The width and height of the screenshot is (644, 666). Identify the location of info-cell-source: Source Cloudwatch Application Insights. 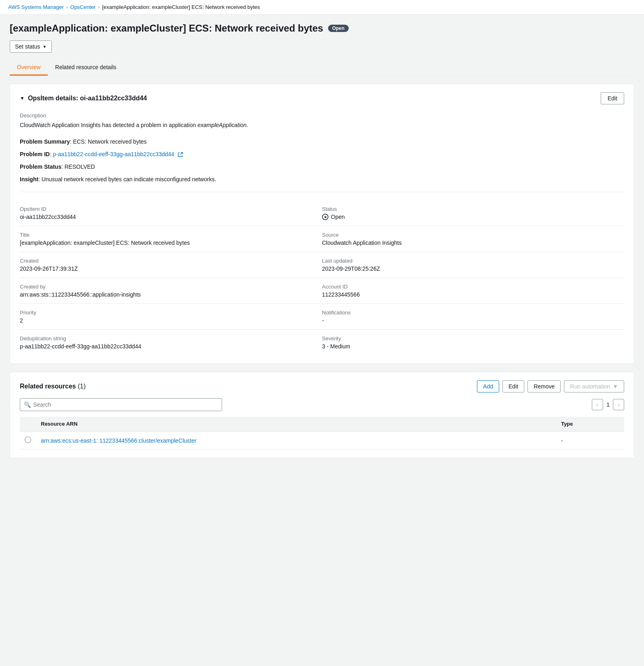
(473, 239).